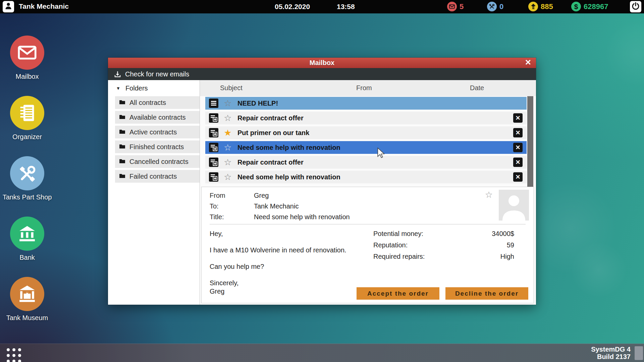 The image size is (644, 362). Describe the element at coordinates (232, 206) in the screenshot. I see `to-label: To:` at that location.